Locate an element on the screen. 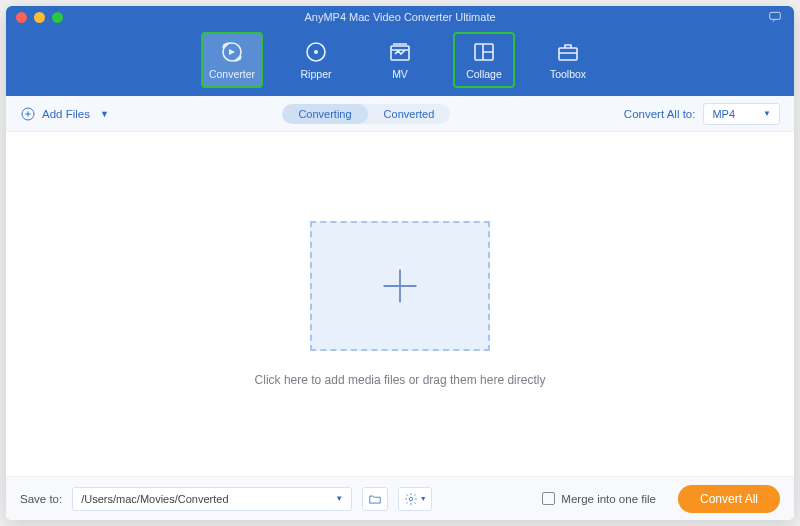 Image resolution: width=800 pixels, height=526 pixels. sub-toolbar: Add Files ▼ Converting Converted Convert… is located at coordinates (400, 114).